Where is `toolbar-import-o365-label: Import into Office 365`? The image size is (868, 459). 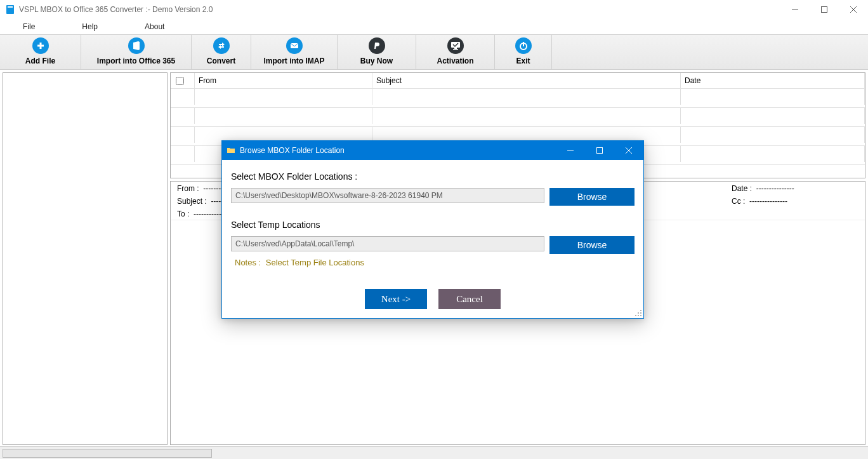 toolbar-import-o365-label: Import into Office 365 is located at coordinates (136, 61).